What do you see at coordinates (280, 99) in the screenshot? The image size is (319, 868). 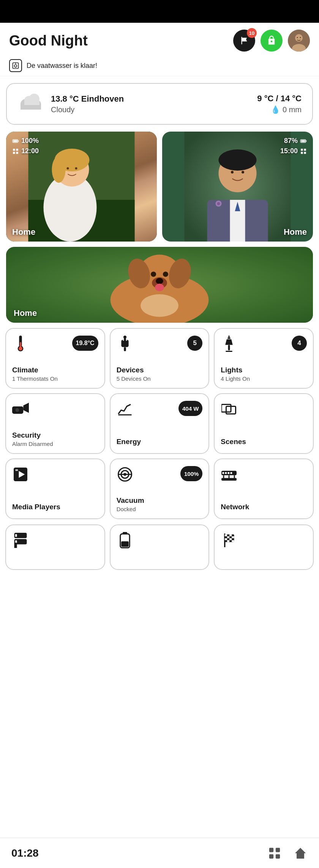 I see `weather-temp-range: 9 °C / 14 °C` at bounding box center [280, 99].